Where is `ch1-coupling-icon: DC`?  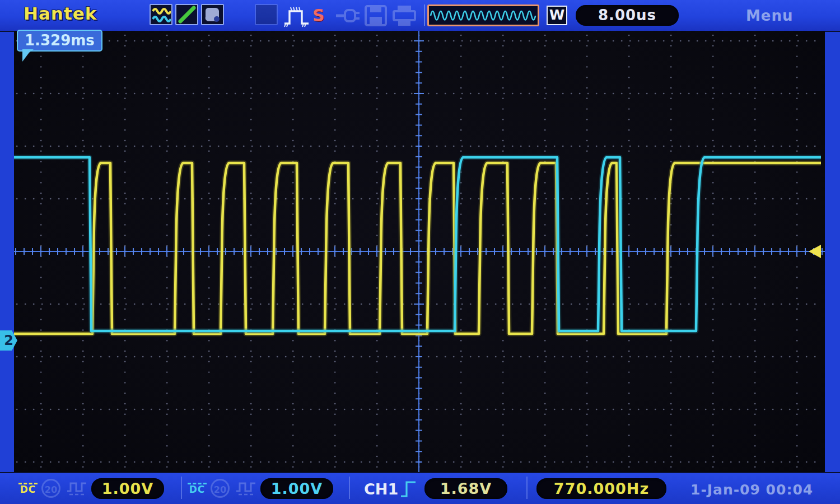 ch1-coupling-icon: DC is located at coordinates (28, 488).